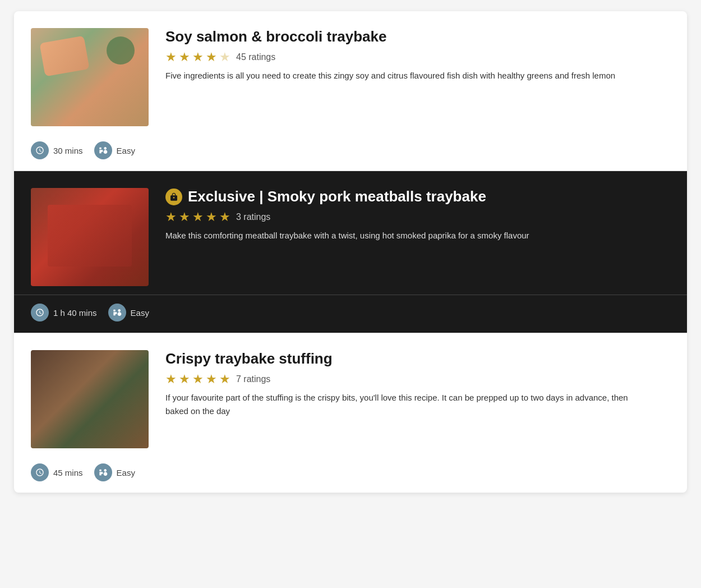 The image size is (701, 588). What do you see at coordinates (253, 217) in the screenshot?
I see `ratings-count: 3 ratings` at bounding box center [253, 217].